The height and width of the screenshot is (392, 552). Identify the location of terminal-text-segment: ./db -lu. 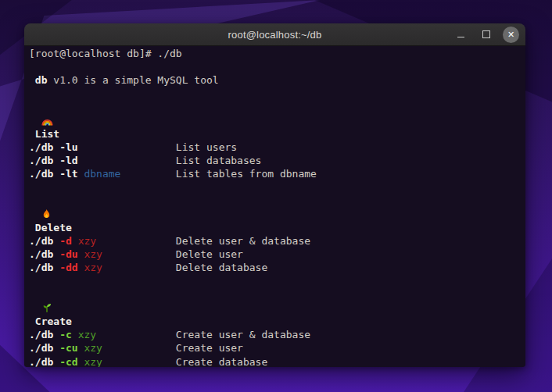
(53, 147).